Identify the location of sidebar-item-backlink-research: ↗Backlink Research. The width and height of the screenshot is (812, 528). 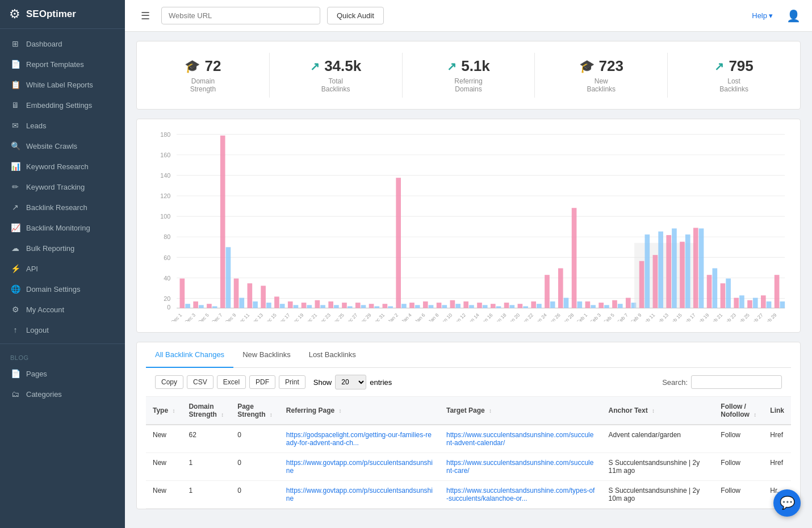
(62, 207).